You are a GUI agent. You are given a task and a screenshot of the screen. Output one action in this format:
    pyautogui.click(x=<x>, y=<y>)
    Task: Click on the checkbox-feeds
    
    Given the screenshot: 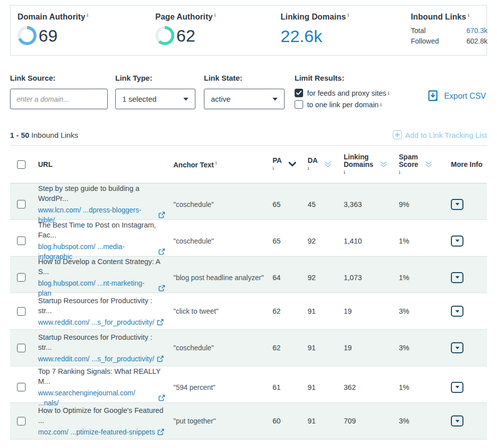 What is the action you would take?
    pyautogui.click(x=299, y=93)
    